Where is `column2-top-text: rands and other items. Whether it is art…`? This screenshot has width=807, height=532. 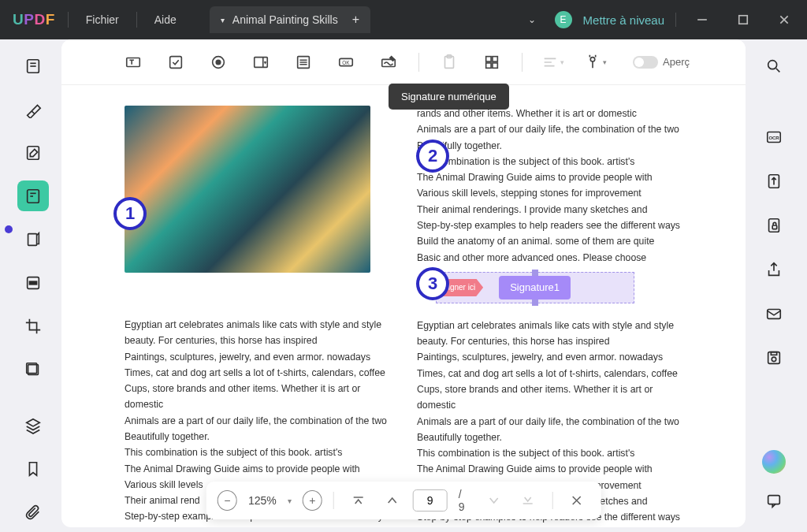 column2-top-text: rands and other items. Whether it is art… is located at coordinates (550, 186).